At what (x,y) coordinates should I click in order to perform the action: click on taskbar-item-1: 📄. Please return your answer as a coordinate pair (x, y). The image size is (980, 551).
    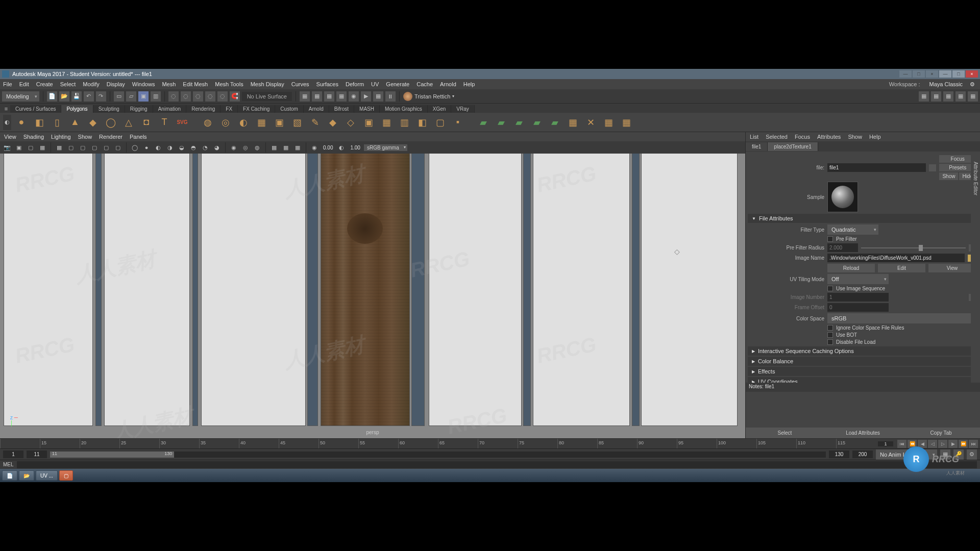
    Looking at the image, I should click on (10, 475).